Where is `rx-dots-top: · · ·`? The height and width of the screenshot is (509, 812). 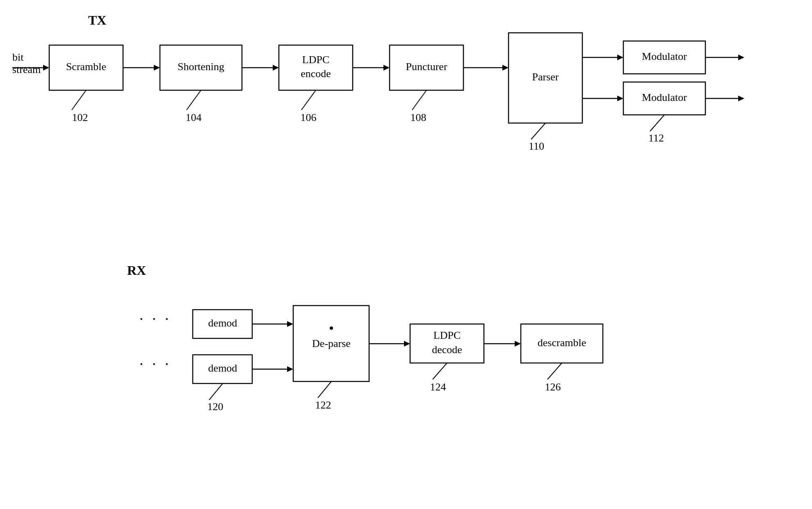
rx-dots-top: · · · is located at coordinates (155, 319).